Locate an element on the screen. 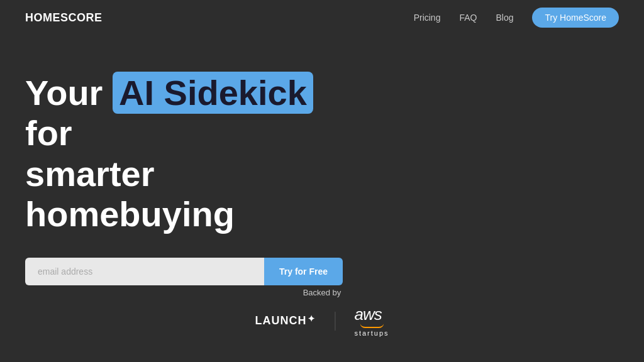 The width and height of the screenshot is (644, 362). nav-cta-button: Try HomeScore is located at coordinates (575, 18).